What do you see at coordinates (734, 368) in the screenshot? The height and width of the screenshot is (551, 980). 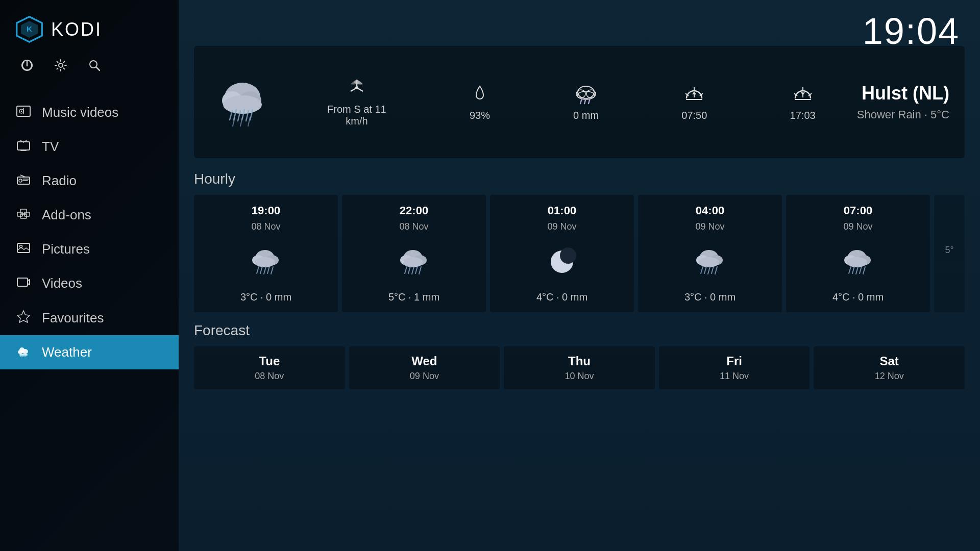 I see `forecast-card-3: Fri 11 Nov` at bounding box center [734, 368].